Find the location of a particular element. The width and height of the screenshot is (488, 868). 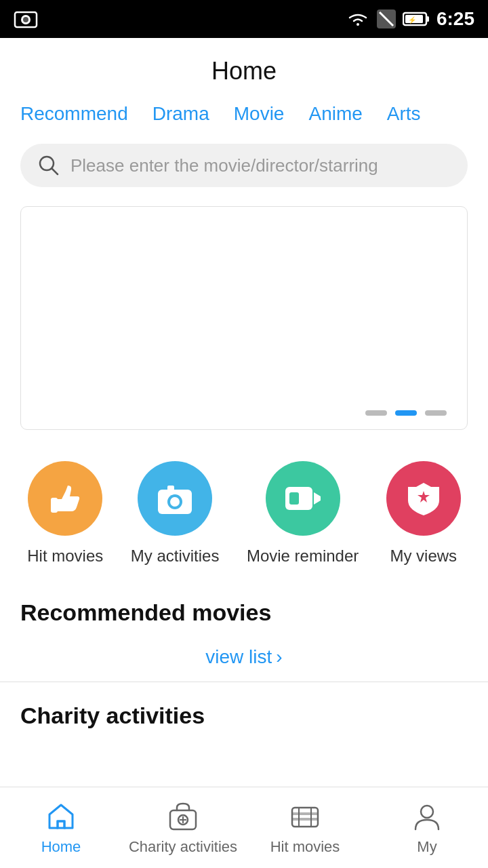

cat-tab-movie: Movie is located at coordinates (259, 114).